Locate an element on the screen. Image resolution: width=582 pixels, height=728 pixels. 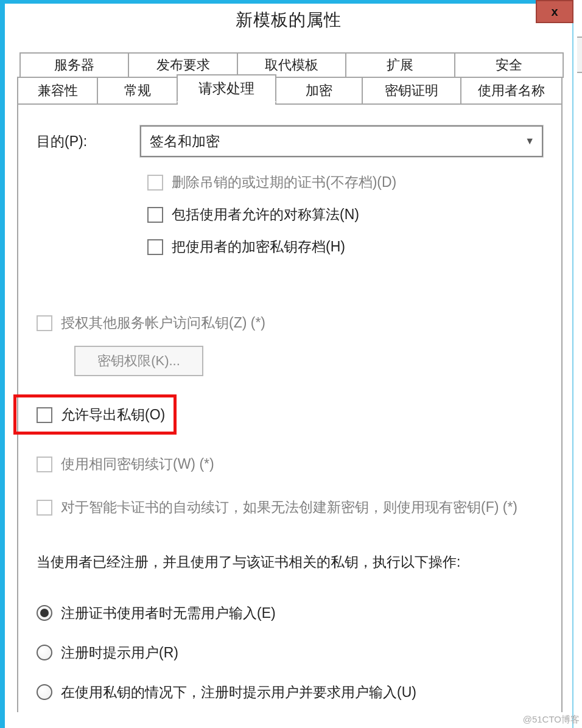
label-allow-export: 允许导出私钥(O) is located at coordinates (113, 415).